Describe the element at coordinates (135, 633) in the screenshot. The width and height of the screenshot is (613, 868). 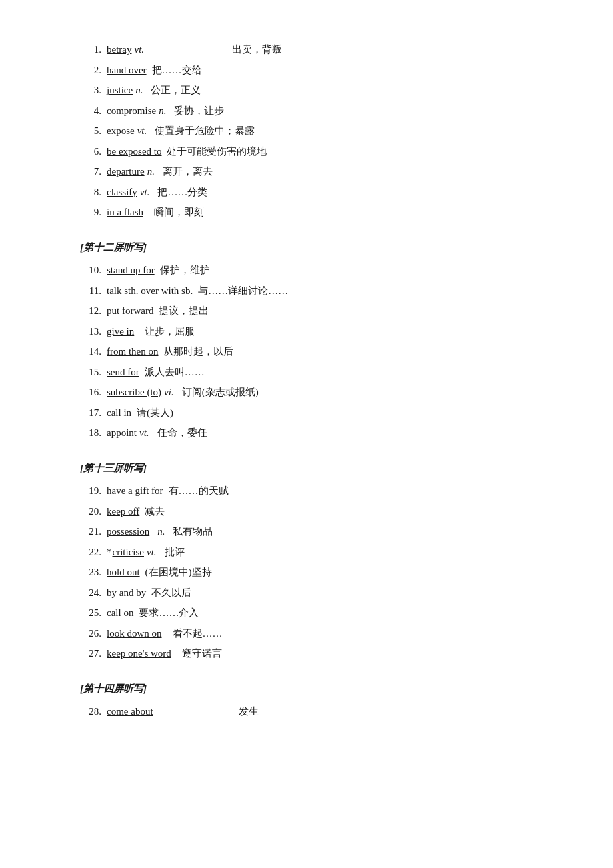
I see `term: look down on` at that location.